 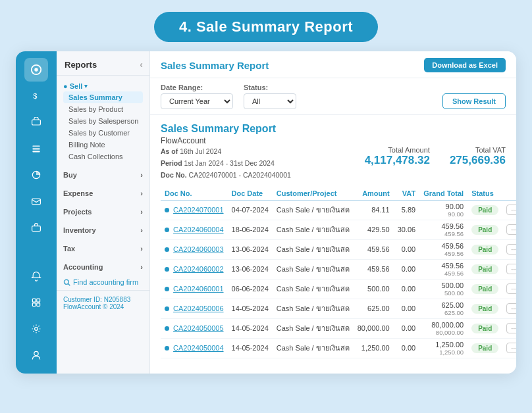 I want to click on doc-link: CA2024050006, so click(x=198, y=308).